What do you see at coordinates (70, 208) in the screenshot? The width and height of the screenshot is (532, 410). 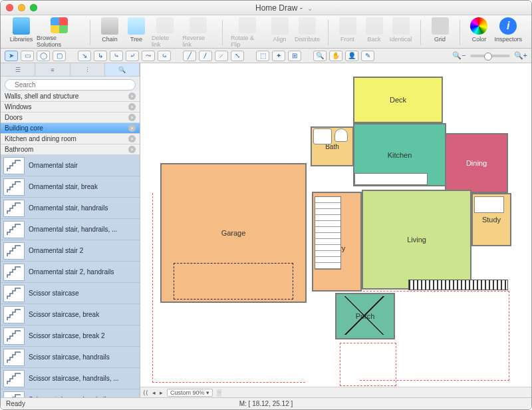 I see `sidebar-item: Ornamental stair, handrails` at bounding box center [70, 208].